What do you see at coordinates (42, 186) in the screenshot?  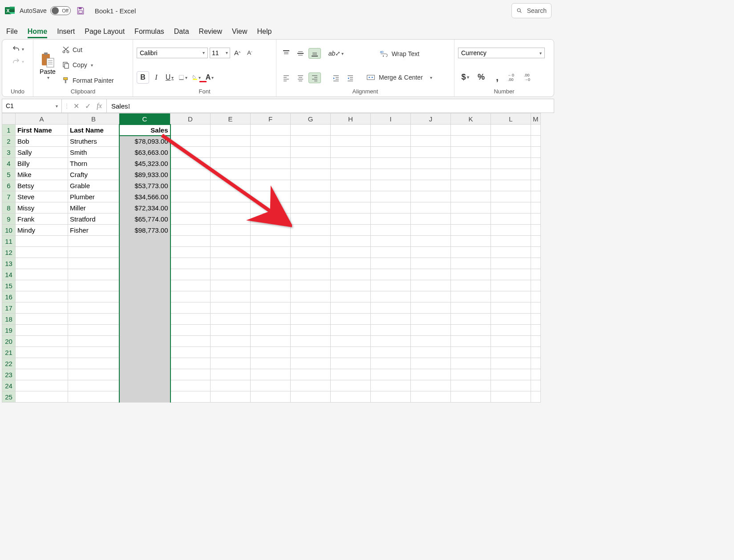 I see `cell: Betsy` at bounding box center [42, 186].